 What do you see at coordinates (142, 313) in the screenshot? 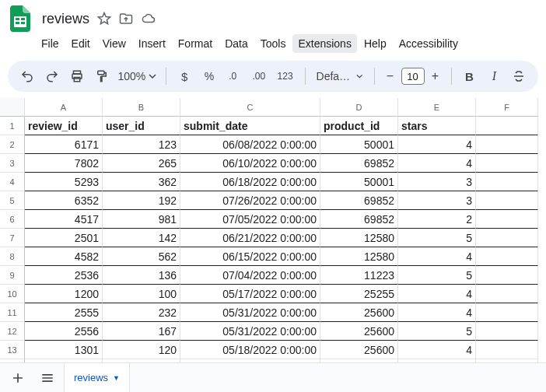
I see `cell: 232` at bounding box center [142, 313].